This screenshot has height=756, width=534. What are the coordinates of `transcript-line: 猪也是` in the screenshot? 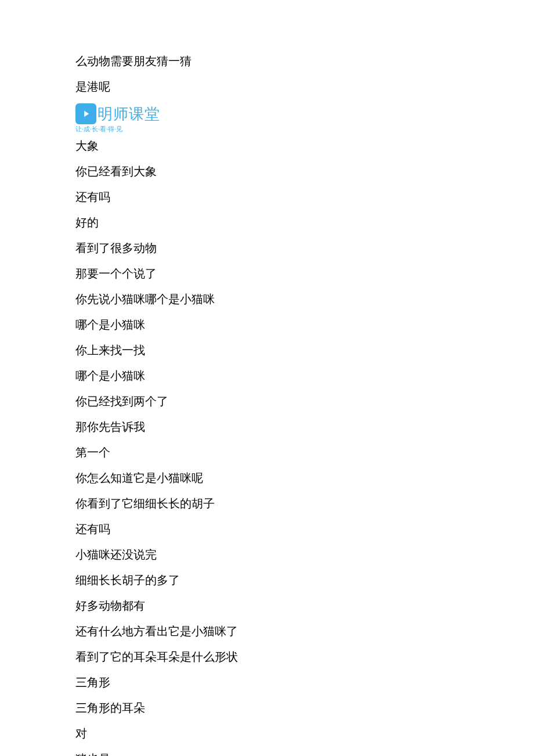 It's located at (267, 753).